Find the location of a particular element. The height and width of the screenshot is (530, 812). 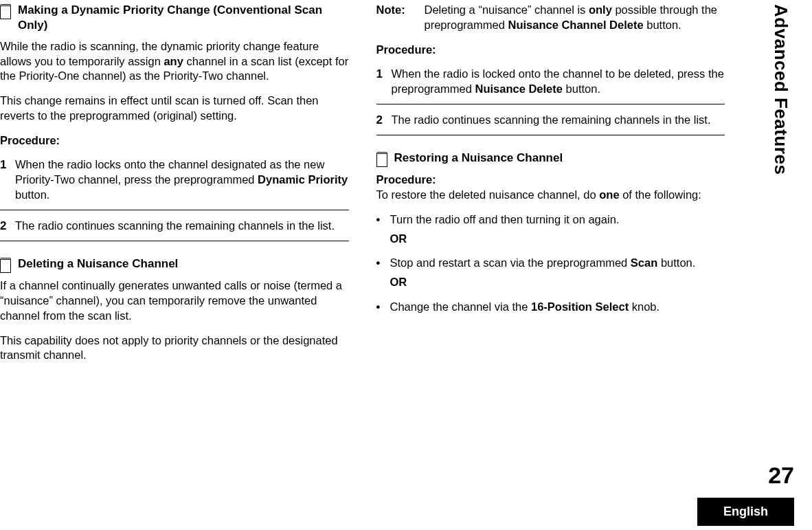

bullet-text: Change the channel via the 16-Position S… is located at coordinates (525, 307).